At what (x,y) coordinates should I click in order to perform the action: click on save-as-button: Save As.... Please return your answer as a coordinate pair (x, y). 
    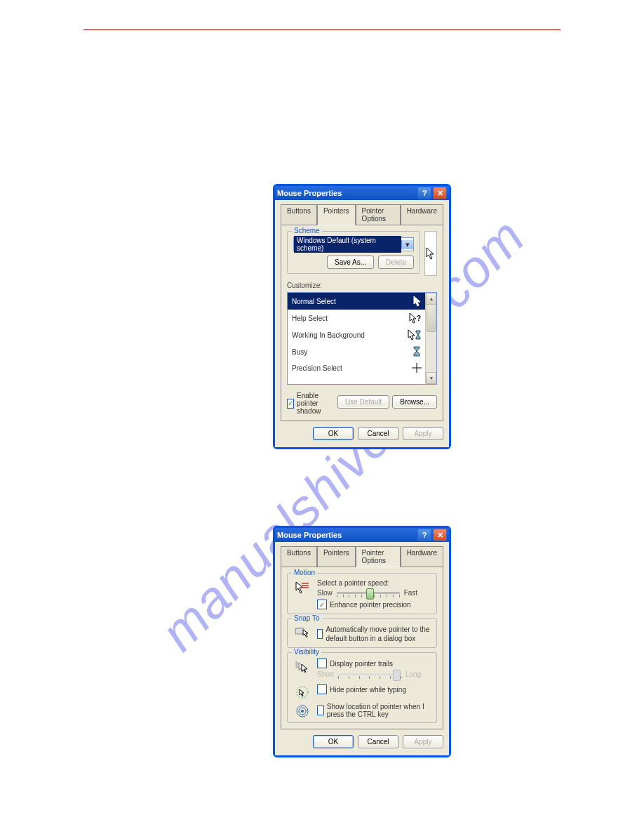
    Looking at the image, I should click on (351, 263).